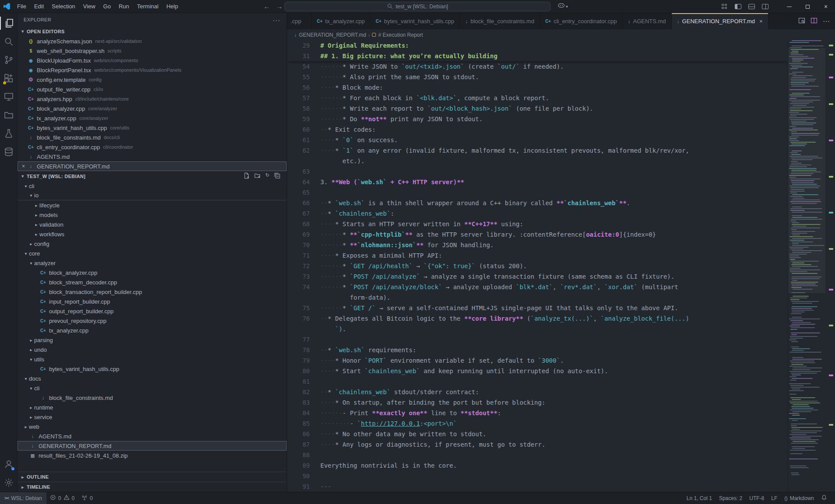 The height and width of the screenshot is (504, 835). Describe the element at coordinates (647, 21) in the screenshot. I see `tab-AGENTS.md: ↓AGENTS.md` at that location.